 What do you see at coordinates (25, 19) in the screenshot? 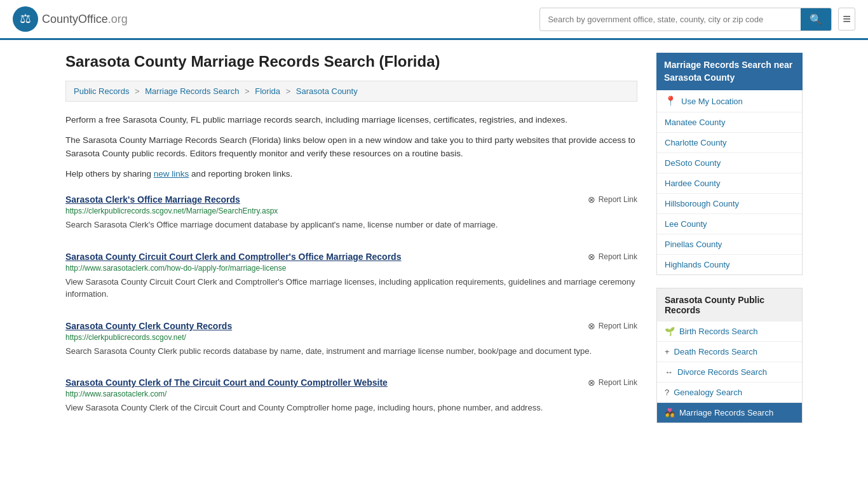
I see `logo-icon: ⚖` at bounding box center [25, 19].